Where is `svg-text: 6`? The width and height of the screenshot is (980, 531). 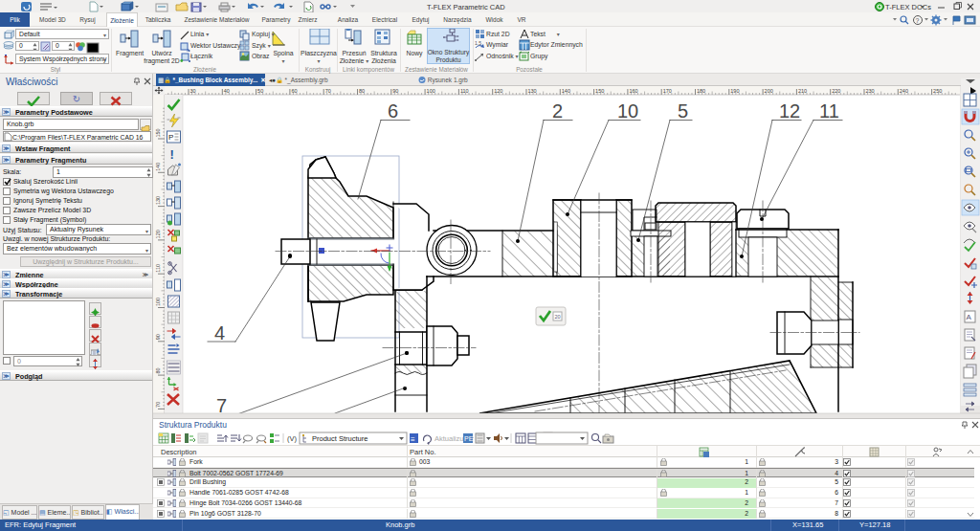
svg-text: 6 is located at coordinates (392, 111).